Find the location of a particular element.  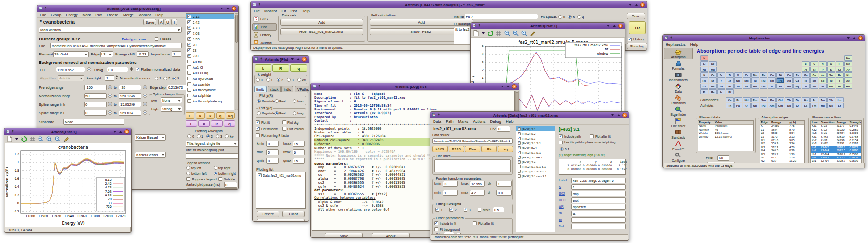

group-list-item: Au3 Cl aq is located at coordinates (210, 73).